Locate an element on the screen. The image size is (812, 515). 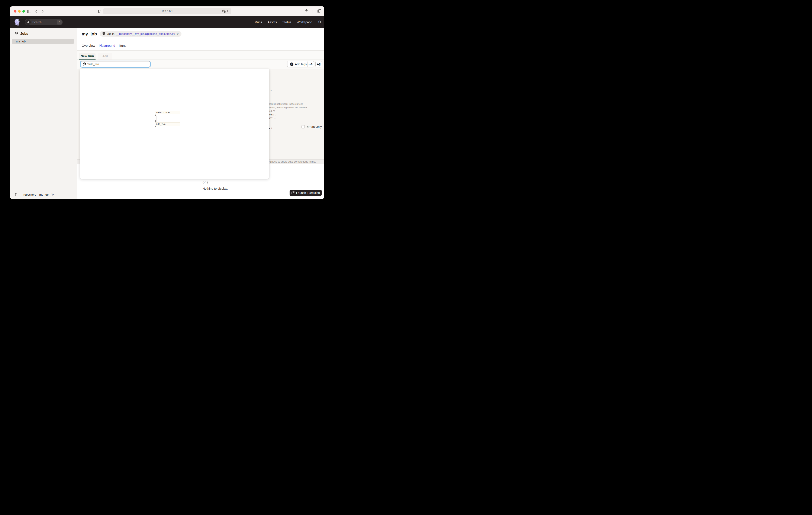
reload-icon: ↻ is located at coordinates (228, 11).